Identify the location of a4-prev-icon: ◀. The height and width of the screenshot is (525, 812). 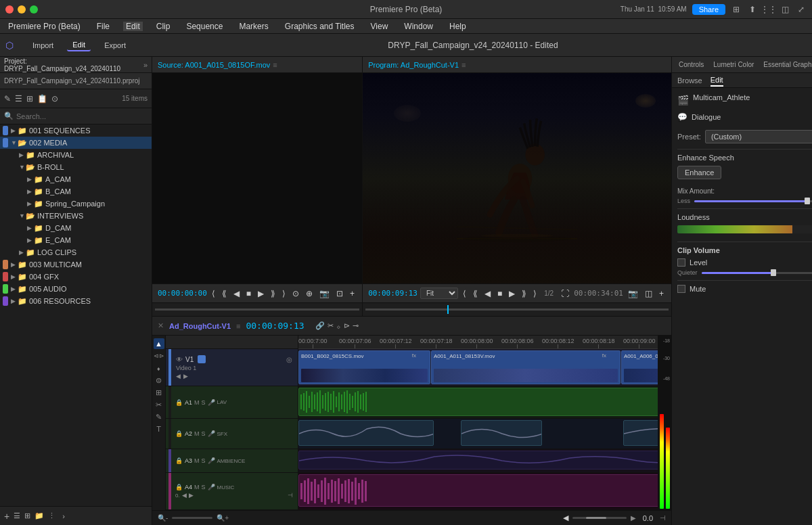
(184, 495).